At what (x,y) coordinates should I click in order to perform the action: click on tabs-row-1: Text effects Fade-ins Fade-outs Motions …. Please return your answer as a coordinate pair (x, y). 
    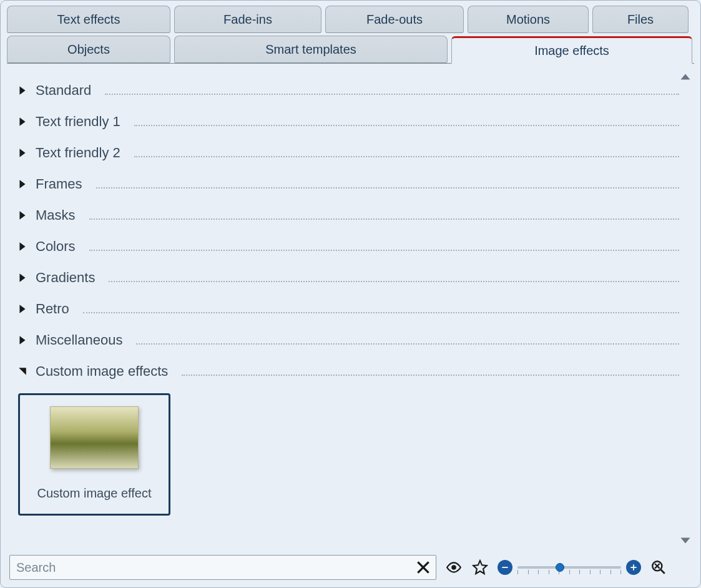
    Looking at the image, I should click on (351, 19).